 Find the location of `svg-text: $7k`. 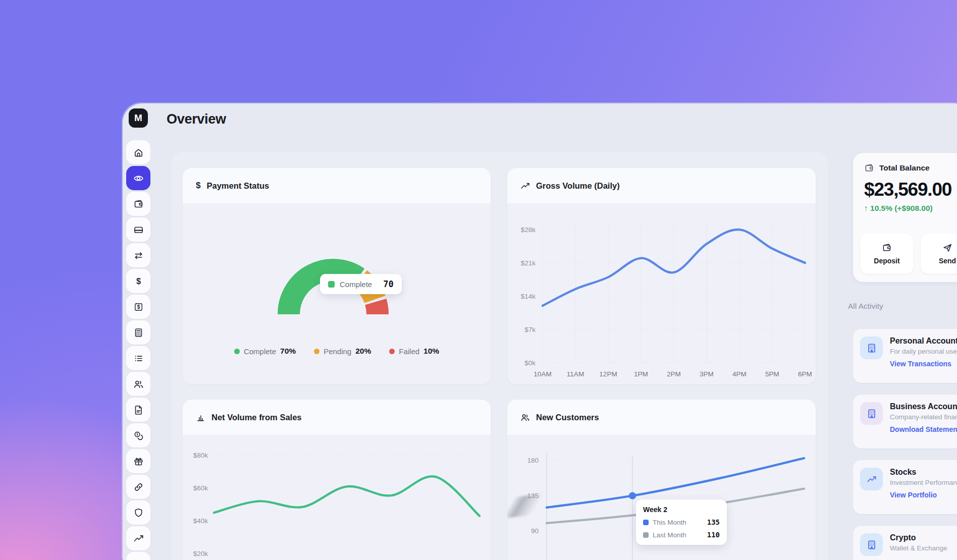

svg-text: $7k is located at coordinates (530, 330).